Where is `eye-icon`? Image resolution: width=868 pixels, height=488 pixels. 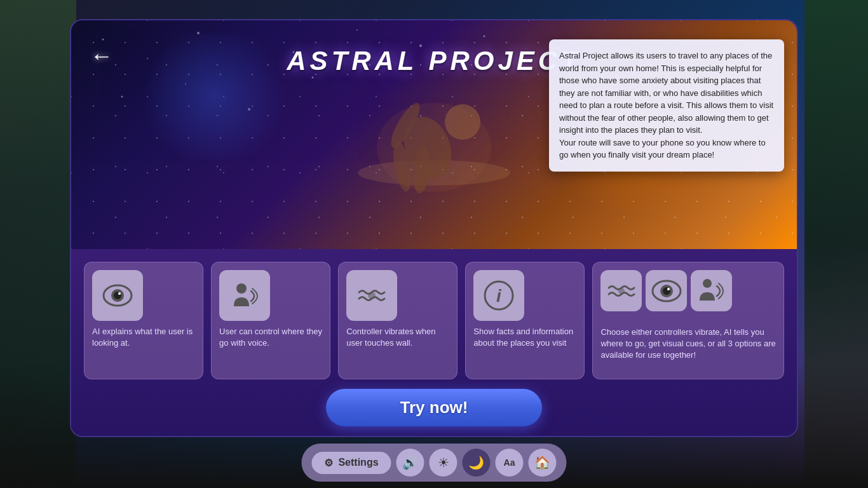 eye-icon is located at coordinates (118, 295).